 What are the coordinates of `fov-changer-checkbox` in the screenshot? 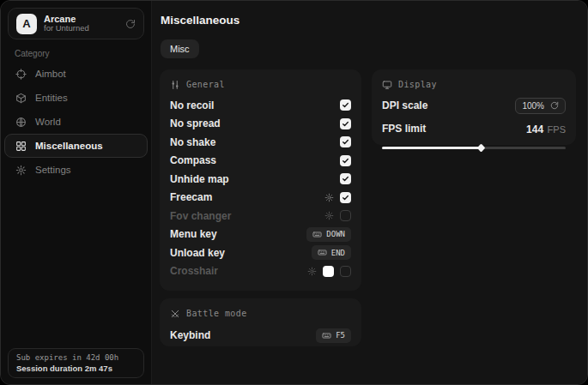 It's located at (345, 216).